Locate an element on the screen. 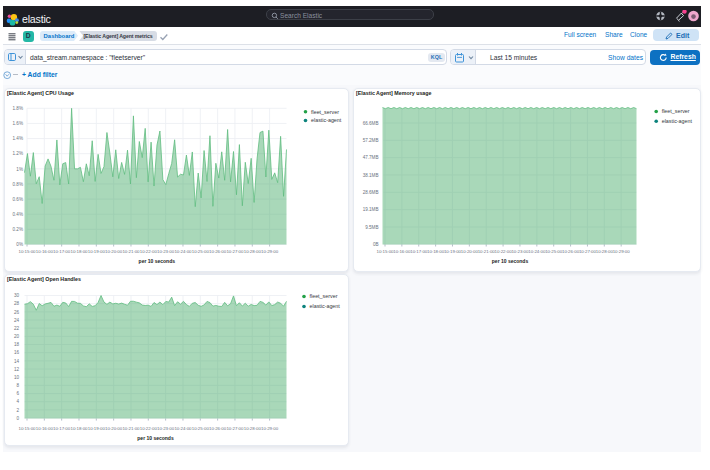 Image resolution: width=710 pixels, height=470 pixels. svg-text: [Elastic Agent] Memory usage is located at coordinates (394, 93).